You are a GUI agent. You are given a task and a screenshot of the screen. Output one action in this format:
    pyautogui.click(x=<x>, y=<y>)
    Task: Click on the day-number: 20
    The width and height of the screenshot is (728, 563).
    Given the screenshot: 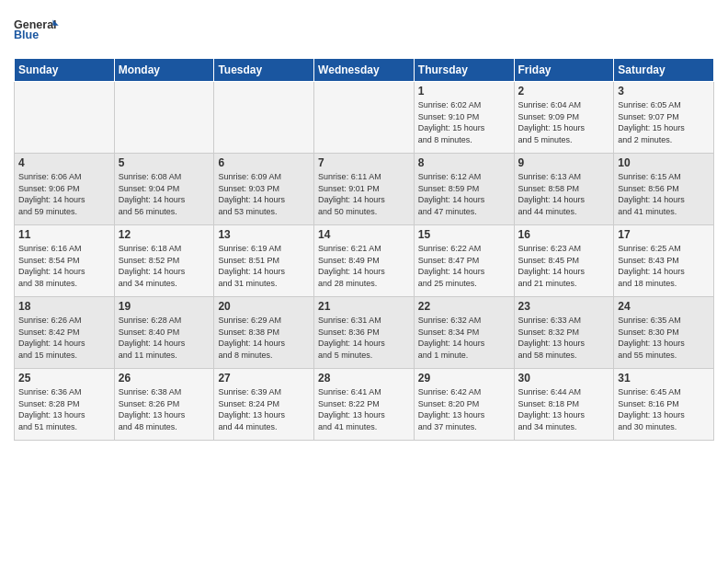 What is the action you would take?
    pyautogui.click(x=264, y=306)
    